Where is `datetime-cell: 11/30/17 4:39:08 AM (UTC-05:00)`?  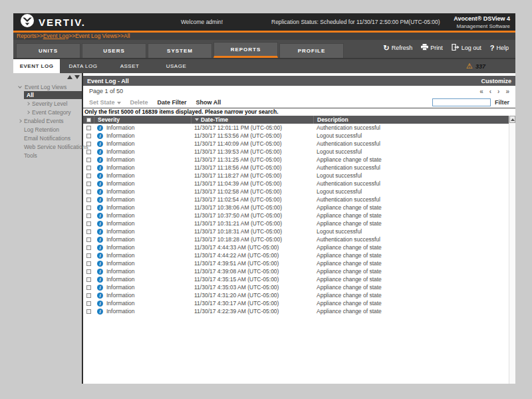
datetime-cell: 11/30/17 4:39:08 AM (UTC-05:00) is located at coordinates (252, 271).